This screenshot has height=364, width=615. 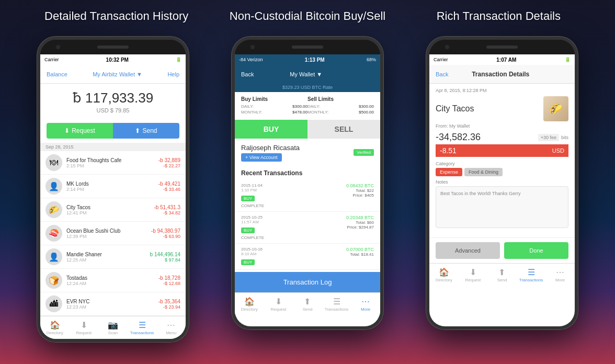 I want to click on phone-3-top, so click(x=502, y=47).